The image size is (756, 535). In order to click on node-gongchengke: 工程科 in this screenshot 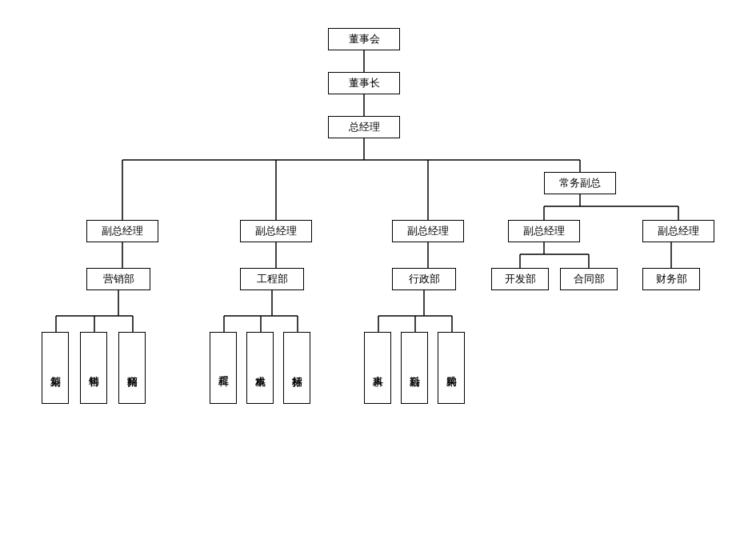, I will do `click(223, 368)`.